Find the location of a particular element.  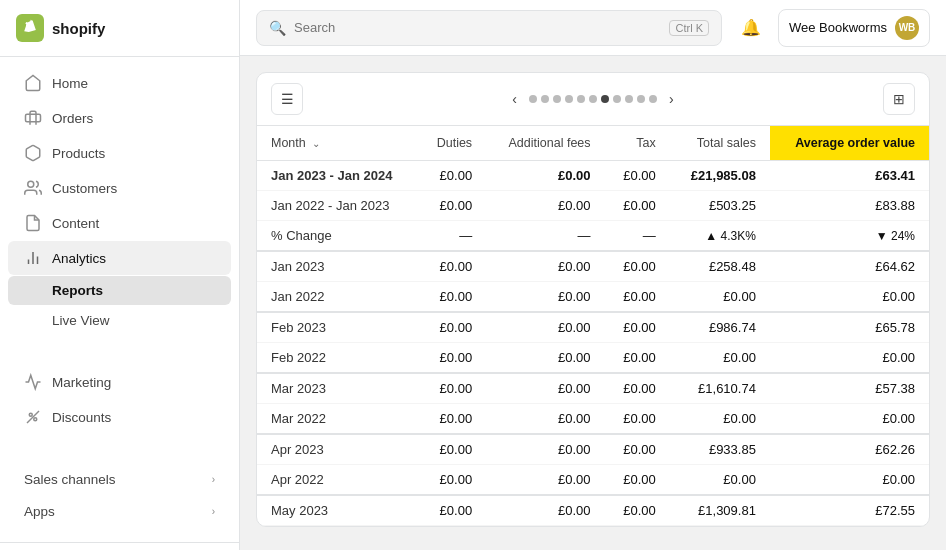

col-header-total-sales: Total sales is located at coordinates (720, 144).